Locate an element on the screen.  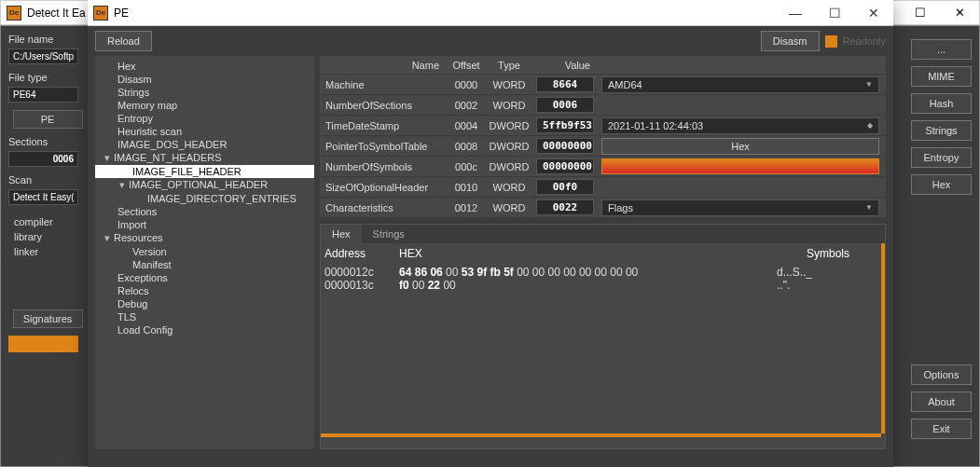
hex-jump-button: Hex is located at coordinates (740, 146).